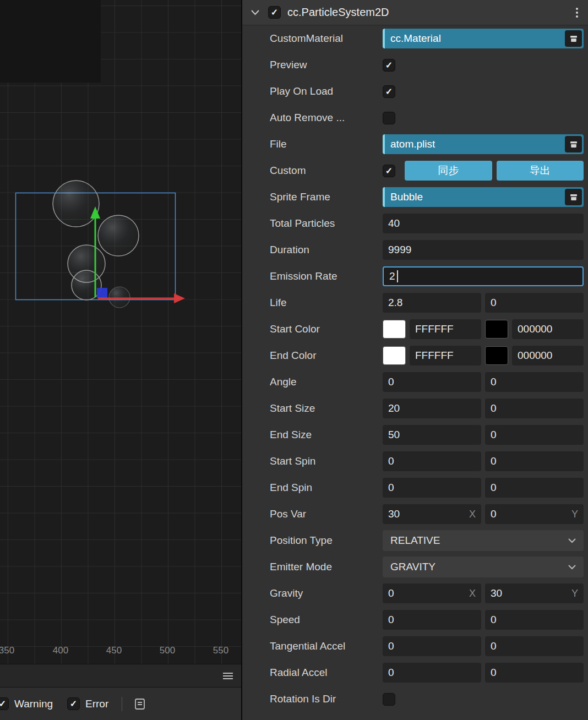 Image resolution: width=588 pixels, height=720 pixels. Describe the element at coordinates (326, 488) in the screenshot. I see `field-label: End Spin` at that location.